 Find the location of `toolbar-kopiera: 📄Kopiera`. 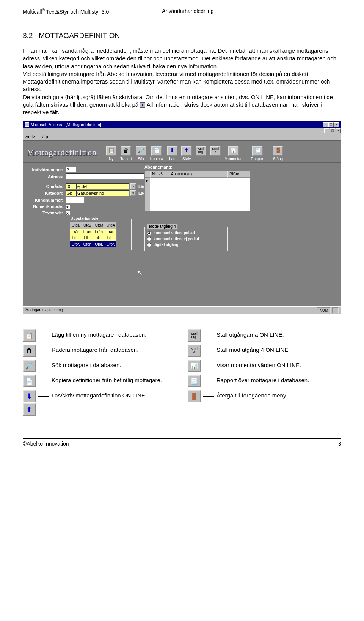

toolbar-kopiera: 📄Kopiera is located at coordinates (157, 154).